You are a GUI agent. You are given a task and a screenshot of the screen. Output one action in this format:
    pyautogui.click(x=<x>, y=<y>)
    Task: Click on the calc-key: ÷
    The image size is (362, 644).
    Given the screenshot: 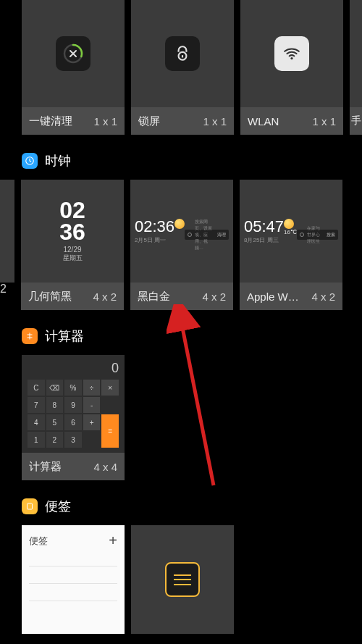 What is the action you would take?
    pyautogui.click(x=92, y=388)
    